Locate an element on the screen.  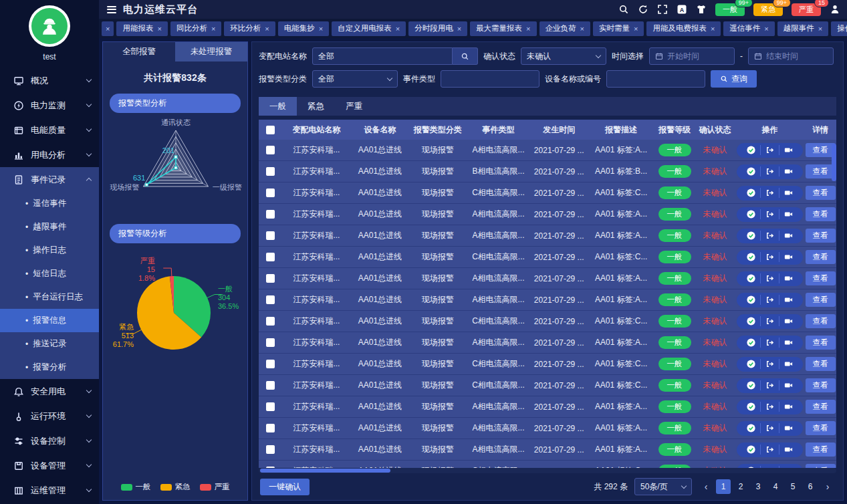
table-row: 江苏安科瑞... AA01总进线 现场报警 B相电流高限... 2021-07-… is located at coordinates (548, 172).